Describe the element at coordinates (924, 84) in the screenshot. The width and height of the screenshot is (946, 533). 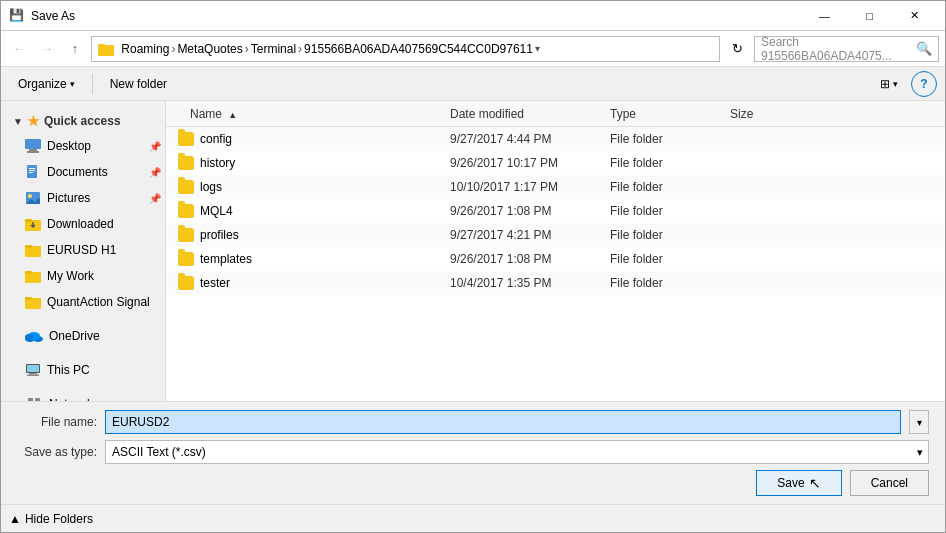
I see `help-button: ?` at that location.